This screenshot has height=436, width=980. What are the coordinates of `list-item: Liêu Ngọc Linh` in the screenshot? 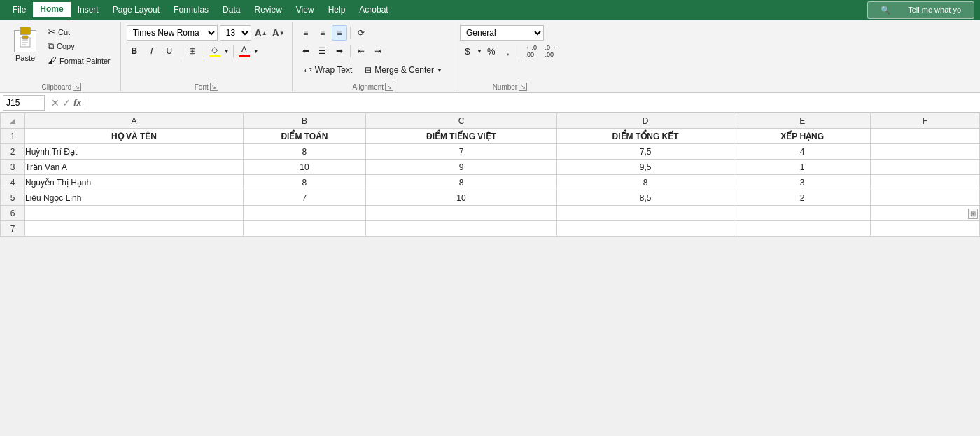 It's located at (134, 198).